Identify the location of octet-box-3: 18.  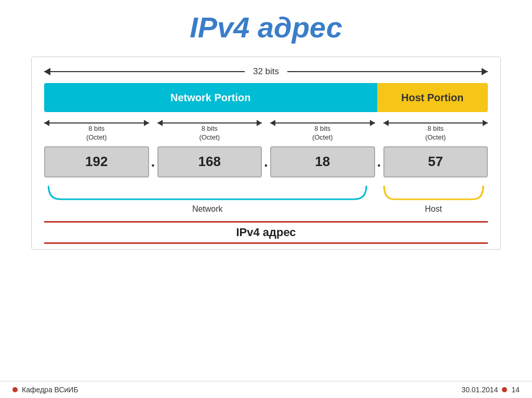
(323, 162).